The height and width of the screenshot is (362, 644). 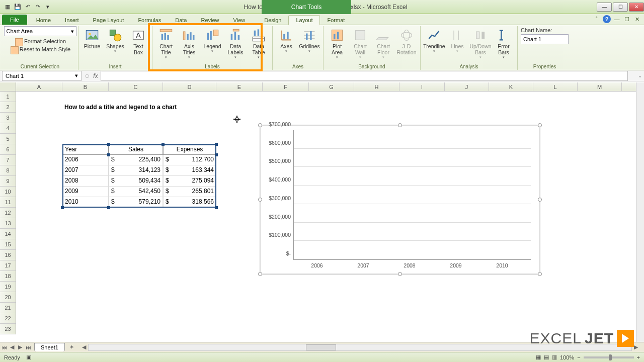 I want to click on tab-insert: Insert, so click(x=72, y=20).